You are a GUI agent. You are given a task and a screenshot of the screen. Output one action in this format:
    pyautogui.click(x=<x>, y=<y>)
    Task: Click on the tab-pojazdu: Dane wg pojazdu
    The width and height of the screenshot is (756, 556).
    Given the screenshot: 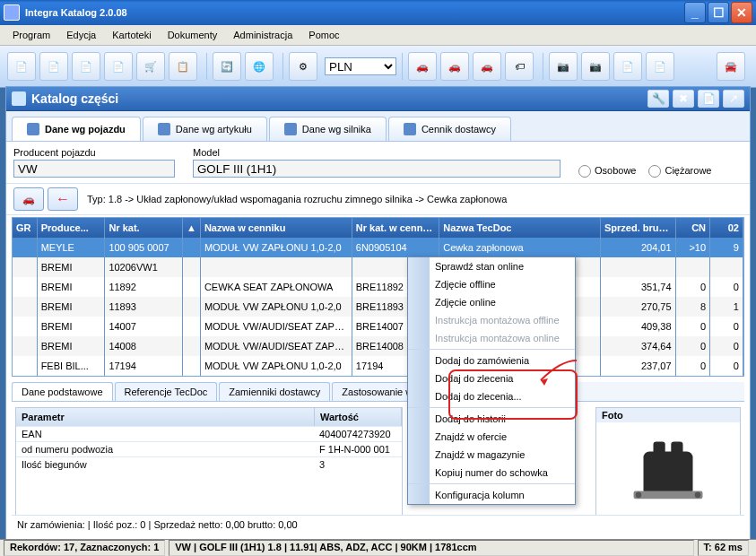 What is the action you would take?
    pyautogui.click(x=76, y=129)
    